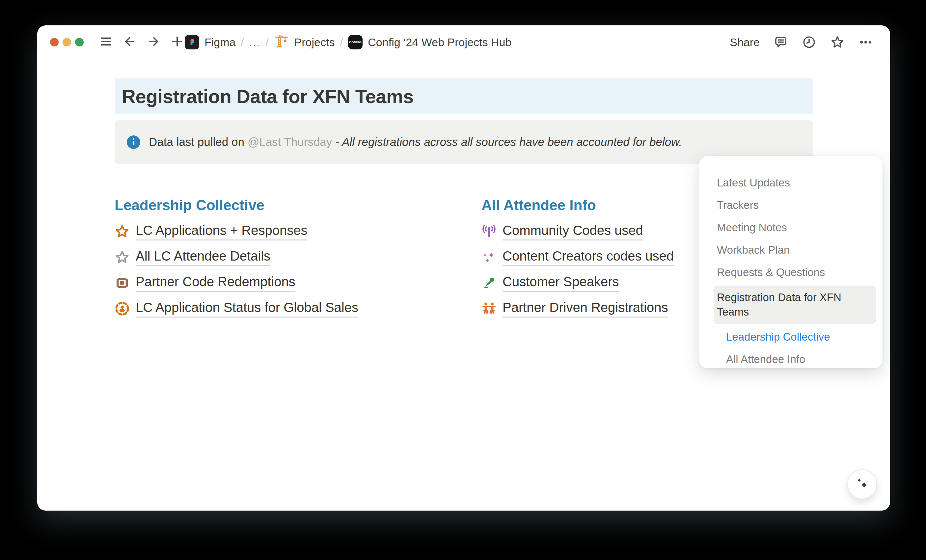 The width and height of the screenshot is (926, 560). What do you see at coordinates (440, 42) in the screenshot?
I see `breadcrumb-page-title: Config ‘24 Web Projects Hub` at bounding box center [440, 42].